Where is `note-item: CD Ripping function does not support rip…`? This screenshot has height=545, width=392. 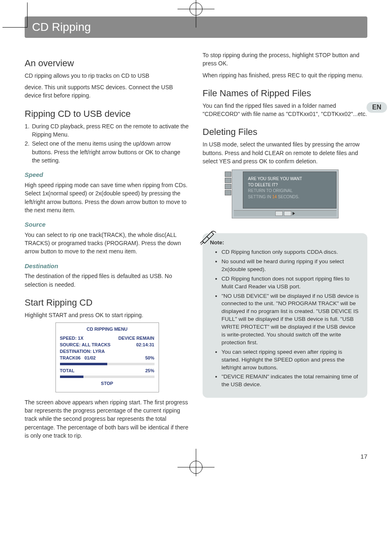
note-item: CD Ripping function does not support rip… is located at coordinates (291, 283).